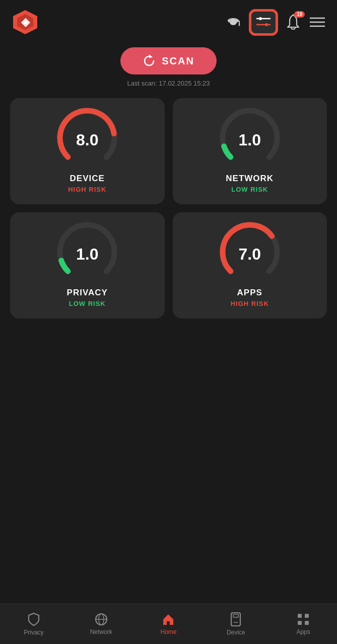 The image size is (337, 644). What do you see at coordinates (101, 619) in the screenshot?
I see `globe-icon` at bounding box center [101, 619].